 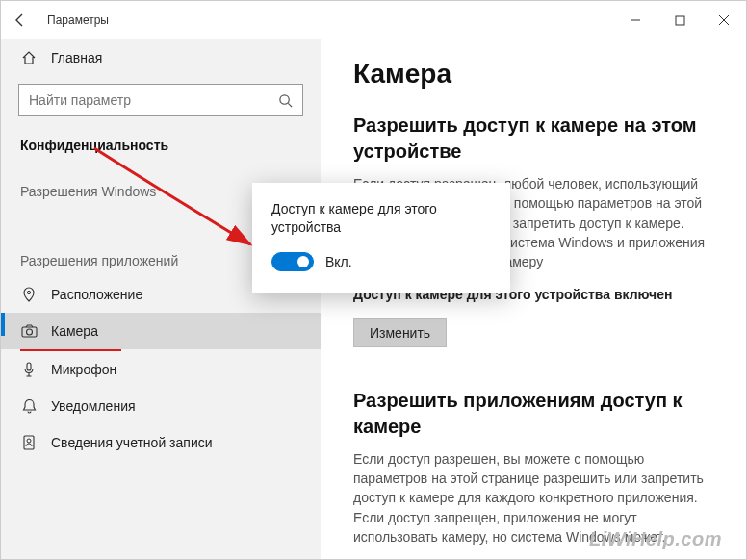 I want to click on arrow-left-icon, so click(x=20, y=20).